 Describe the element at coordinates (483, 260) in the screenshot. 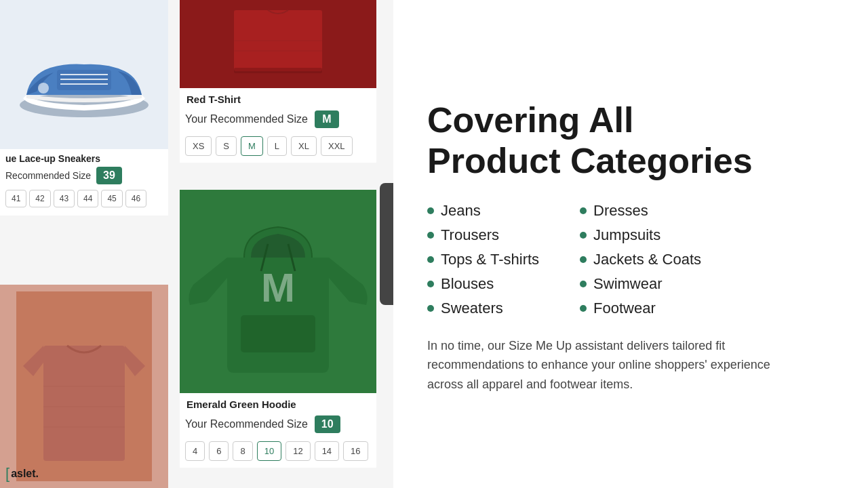

I see `categories-left-col: Jeans Trousers Tops & T-shirts Blouses S…` at that location.